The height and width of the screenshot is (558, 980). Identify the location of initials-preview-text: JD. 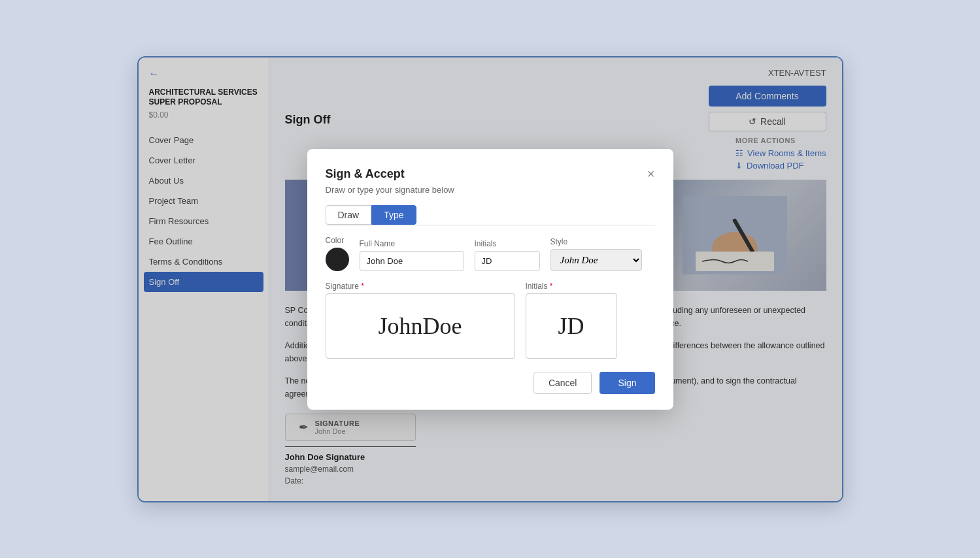
(571, 326).